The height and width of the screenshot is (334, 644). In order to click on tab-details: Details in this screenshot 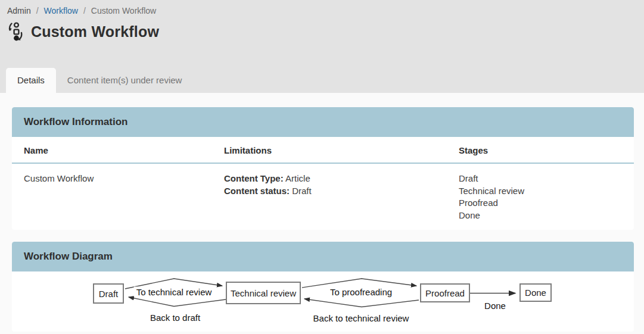, I will do `click(31, 80)`.